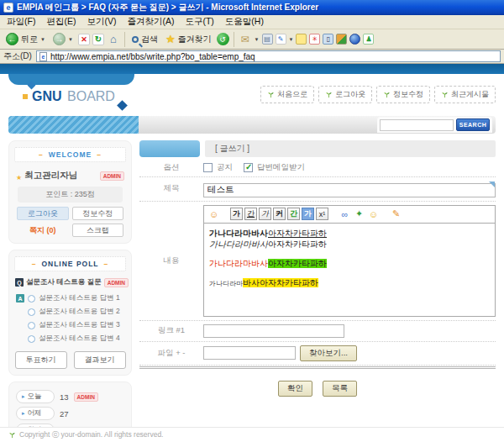  Describe the element at coordinates (292, 94) in the screenshot. I see `header-link-label: 처음으로` at that location.